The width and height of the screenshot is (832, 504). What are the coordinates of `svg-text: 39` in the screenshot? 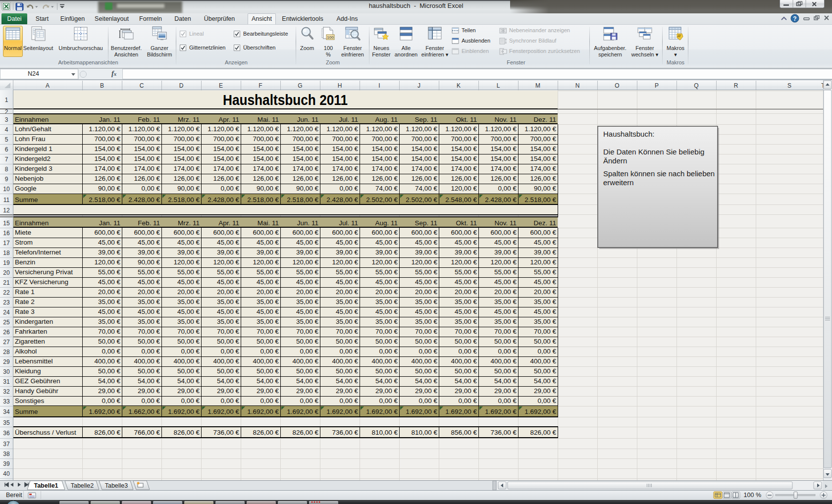 It's located at (6, 464).